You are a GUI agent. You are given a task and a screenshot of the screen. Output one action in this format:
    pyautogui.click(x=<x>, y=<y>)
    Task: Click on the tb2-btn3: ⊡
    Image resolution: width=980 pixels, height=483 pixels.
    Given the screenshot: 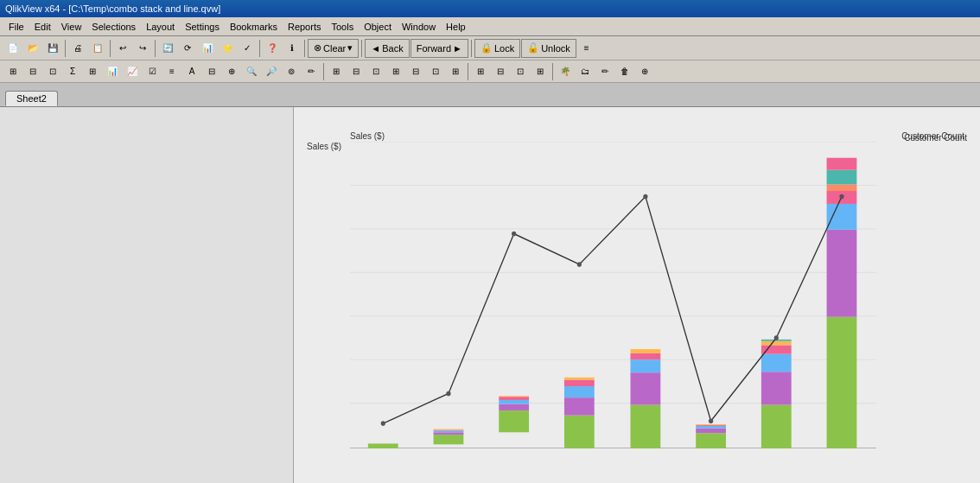 What is the action you would take?
    pyautogui.click(x=53, y=72)
    